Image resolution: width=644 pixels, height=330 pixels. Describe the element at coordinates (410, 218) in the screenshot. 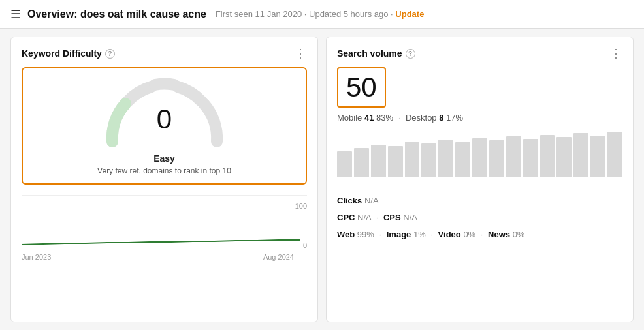

I see `sv-cps-value: N/A` at that location.